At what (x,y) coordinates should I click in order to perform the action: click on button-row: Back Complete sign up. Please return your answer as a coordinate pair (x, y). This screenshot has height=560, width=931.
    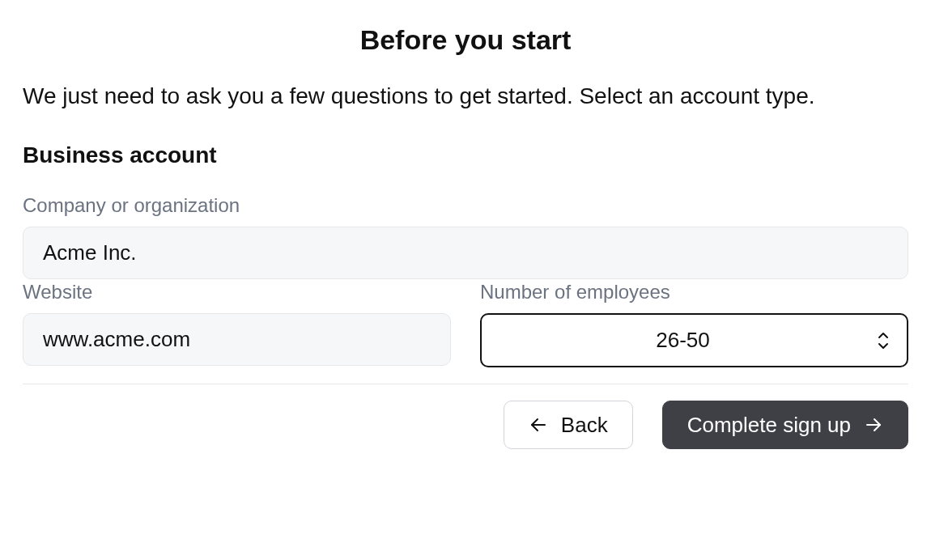
    Looking at the image, I should click on (466, 425).